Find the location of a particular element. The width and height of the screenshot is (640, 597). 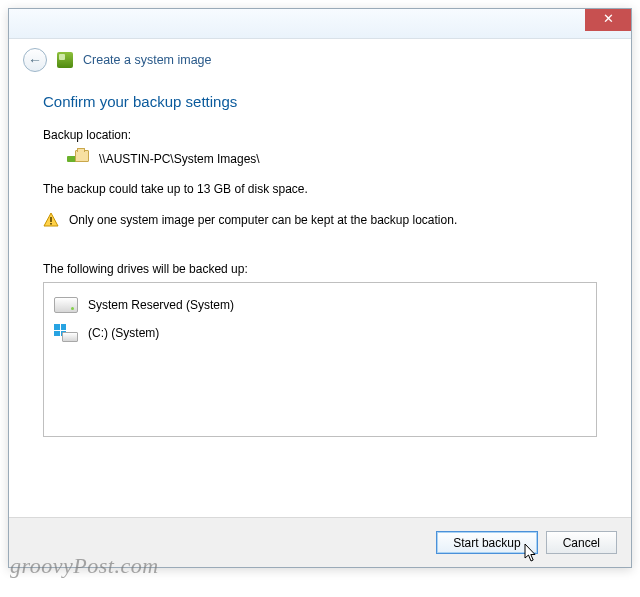

backup-location-row: \\AUSTIN-PC\System Images\ is located at coordinates (320, 159).